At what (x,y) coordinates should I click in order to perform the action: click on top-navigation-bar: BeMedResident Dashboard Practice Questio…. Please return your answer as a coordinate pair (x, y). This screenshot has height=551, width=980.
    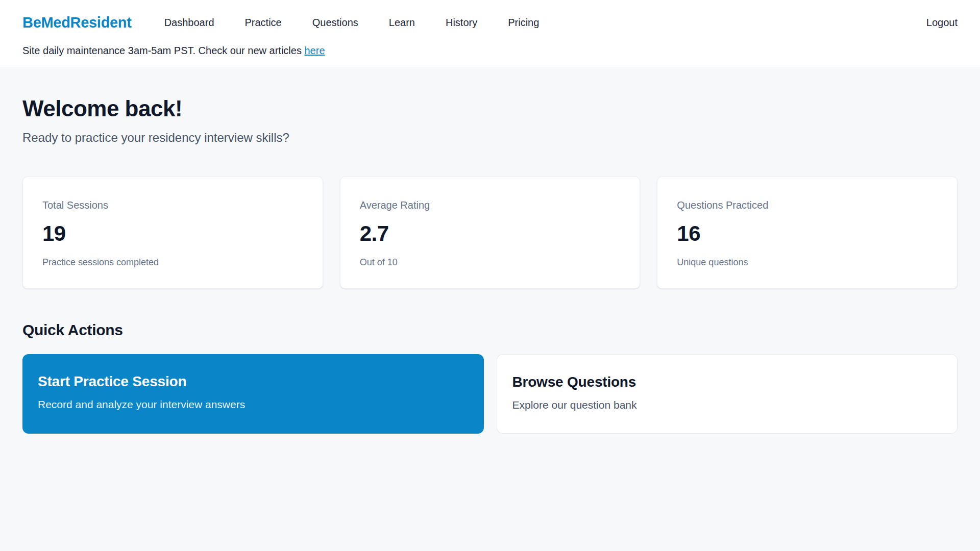
    Looking at the image, I should click on (490, 22).